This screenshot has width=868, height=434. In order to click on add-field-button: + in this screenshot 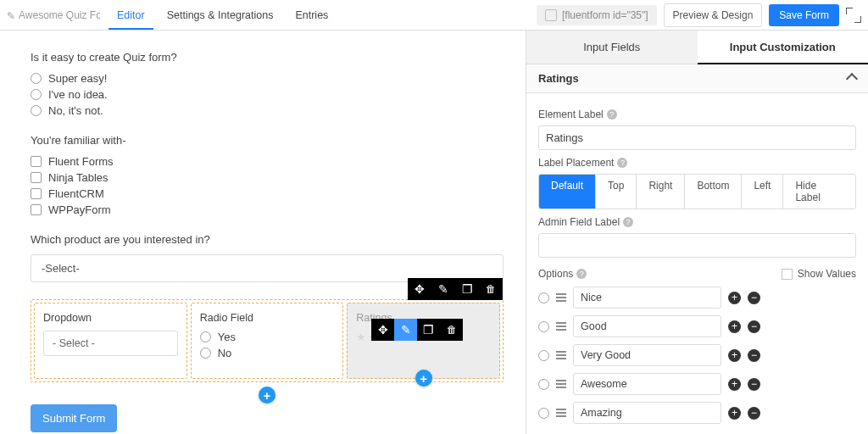, I will do `click(424, 378)`.